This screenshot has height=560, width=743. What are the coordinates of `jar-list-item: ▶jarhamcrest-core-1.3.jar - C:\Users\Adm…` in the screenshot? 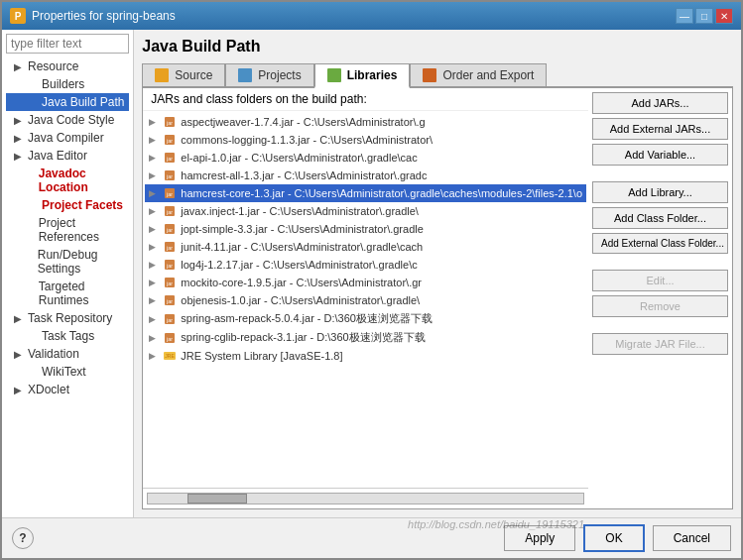 It's located at (365, 193).